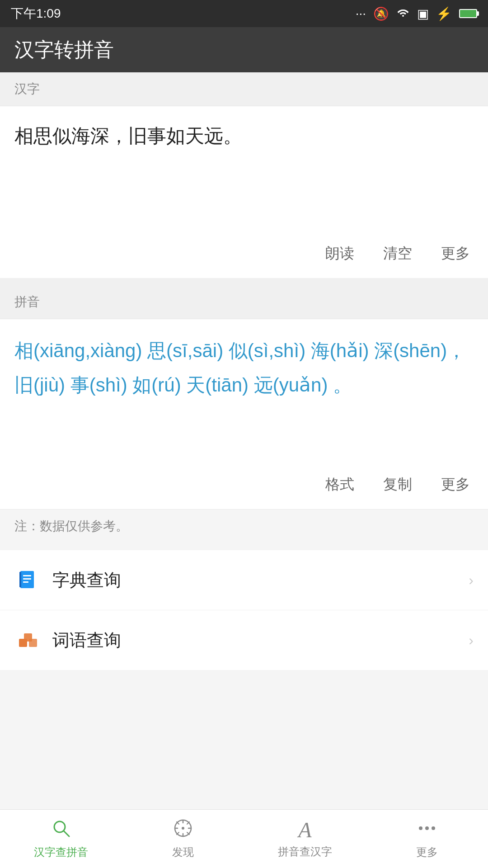 This screenshot has width=488, height=868. I want to click on nav-pinyin-icon: A, so click(305, 830).